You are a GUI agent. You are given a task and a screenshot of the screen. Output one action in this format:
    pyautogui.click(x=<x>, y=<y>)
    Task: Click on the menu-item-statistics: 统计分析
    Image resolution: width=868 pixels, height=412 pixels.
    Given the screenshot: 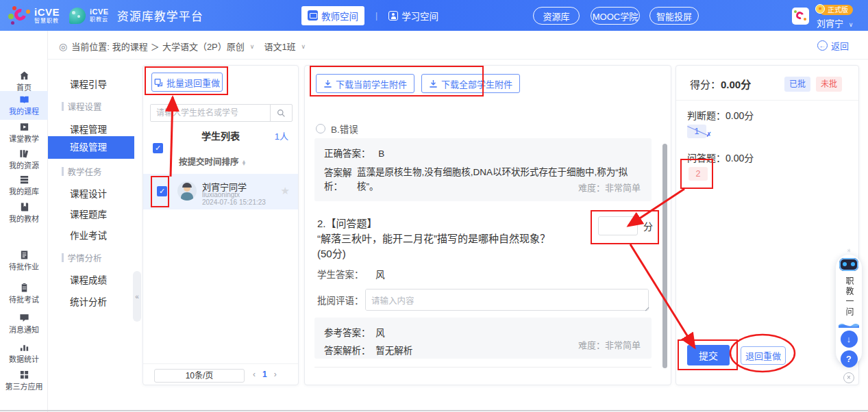 What is the action you would take?
    pyautogui.click(x=91, y=302)
    